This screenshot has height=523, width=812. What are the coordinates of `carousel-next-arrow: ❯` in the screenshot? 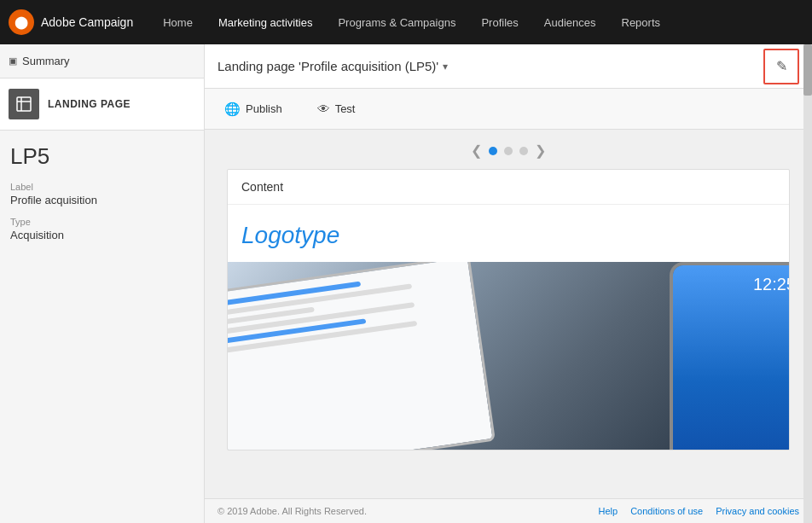 It's located at (541, 150).